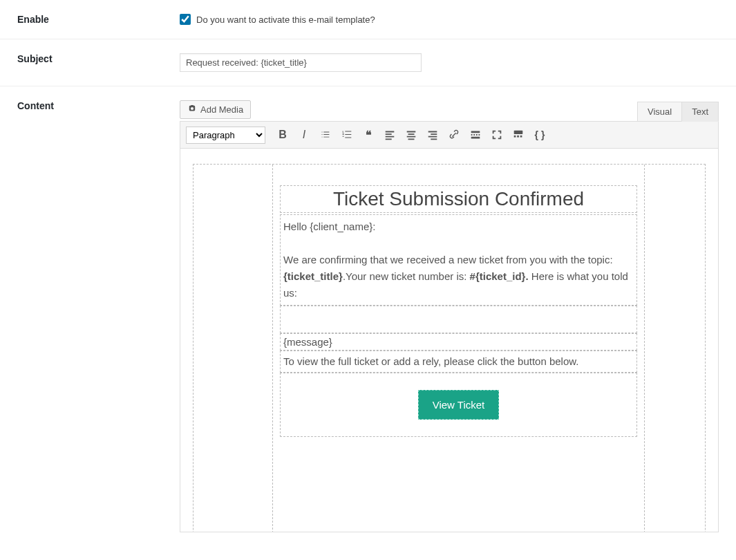 The width and height of the screenshot is (736, 560). What do you see at coordinates (368, 63) in the screenshot?
I see `subject-row: Subject` at bounding box center [368, 63].